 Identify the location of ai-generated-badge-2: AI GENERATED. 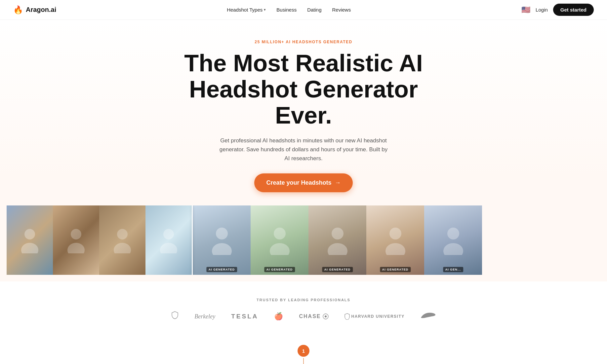
(280, 270).